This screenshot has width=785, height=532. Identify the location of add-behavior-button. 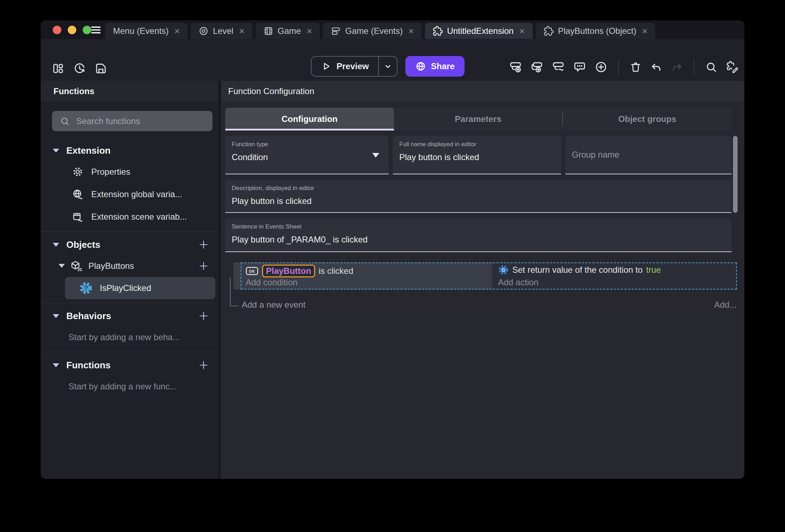
(204, 316).